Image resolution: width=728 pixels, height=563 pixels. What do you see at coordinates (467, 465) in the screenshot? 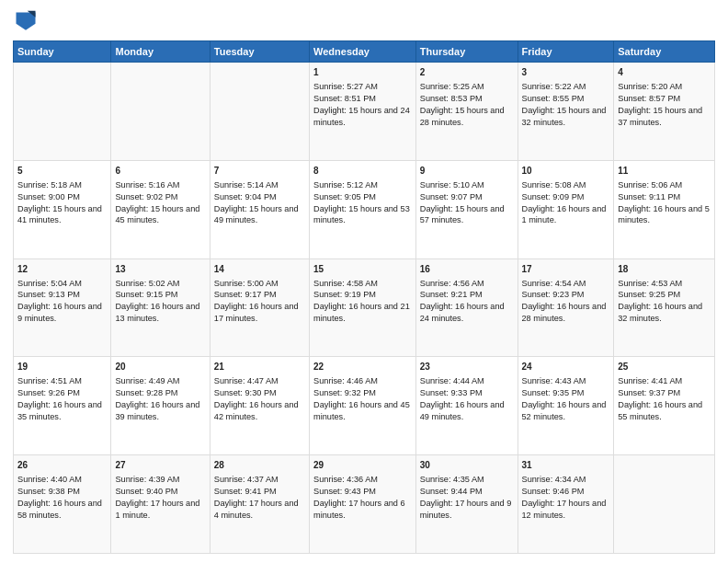
I see `day-number: 30` at bounding box center [467, 465].